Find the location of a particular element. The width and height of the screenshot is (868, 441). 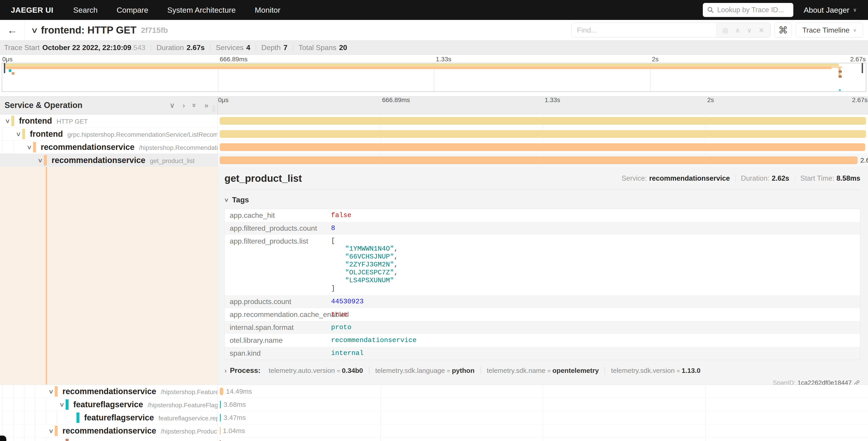

span-name-cell: ∨ frontend HTTP GET is located at coordinates (109, 121).